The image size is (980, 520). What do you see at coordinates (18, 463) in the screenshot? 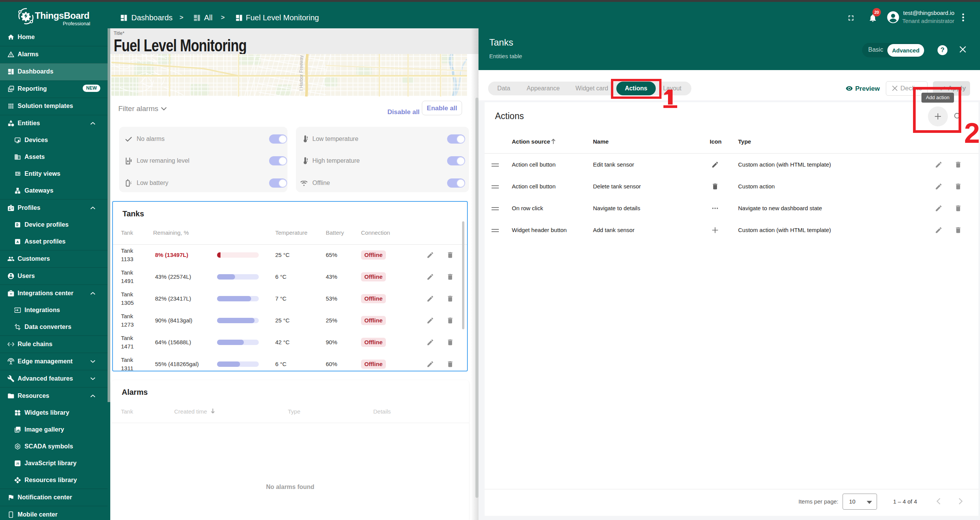
I see `svg-text: JS` at bounding box center [18, 463].